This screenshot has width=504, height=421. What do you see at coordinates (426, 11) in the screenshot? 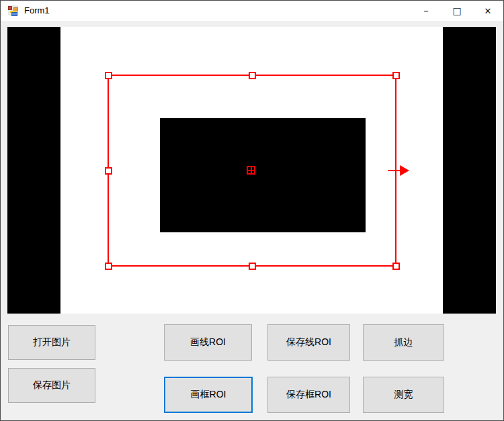
I see `minimize-icon: –` at bounding box center [426, 11].